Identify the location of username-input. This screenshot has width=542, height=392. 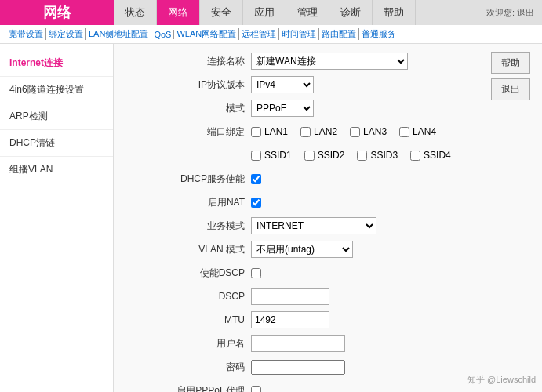
(298, 343).